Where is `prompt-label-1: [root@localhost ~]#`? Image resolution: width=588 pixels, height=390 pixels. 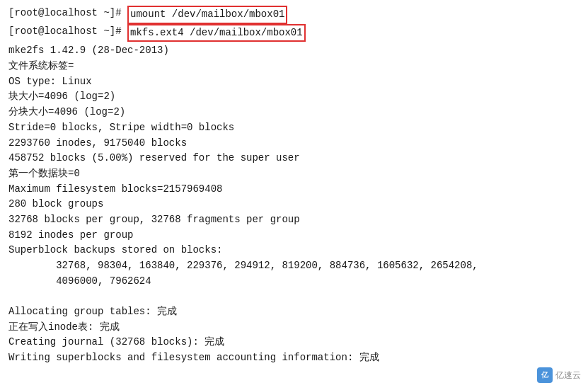
prompt-label-1: [root@localhost ~]# is located at coordinates (68, 13).